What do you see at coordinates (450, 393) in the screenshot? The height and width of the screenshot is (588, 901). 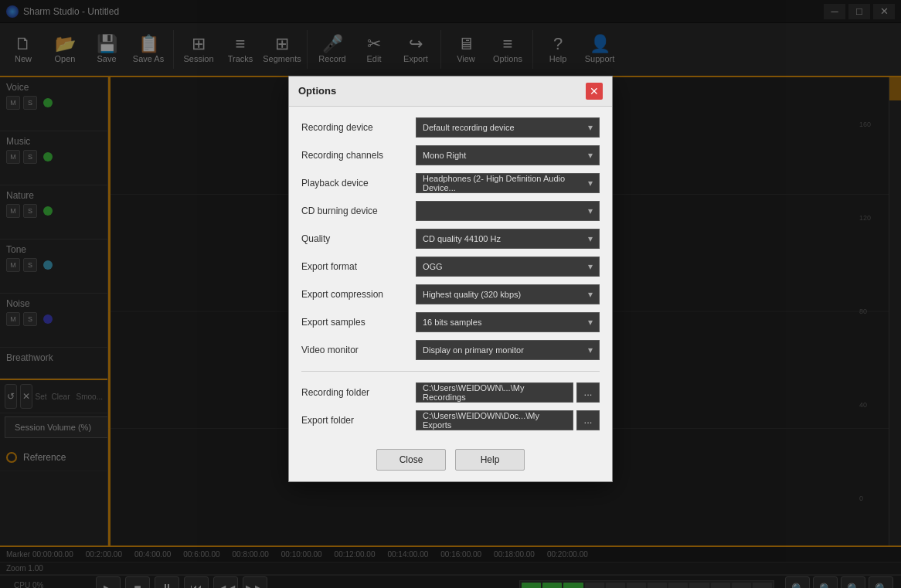 I see `form-recording-folder: Recording folder C:\Users\WEIDOWN\...\My…` at bounding box center [450, 393].